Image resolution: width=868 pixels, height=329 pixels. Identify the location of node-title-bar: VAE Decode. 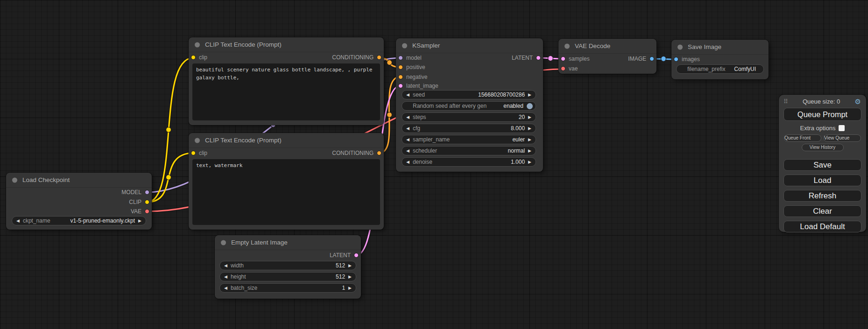
(607, 46).